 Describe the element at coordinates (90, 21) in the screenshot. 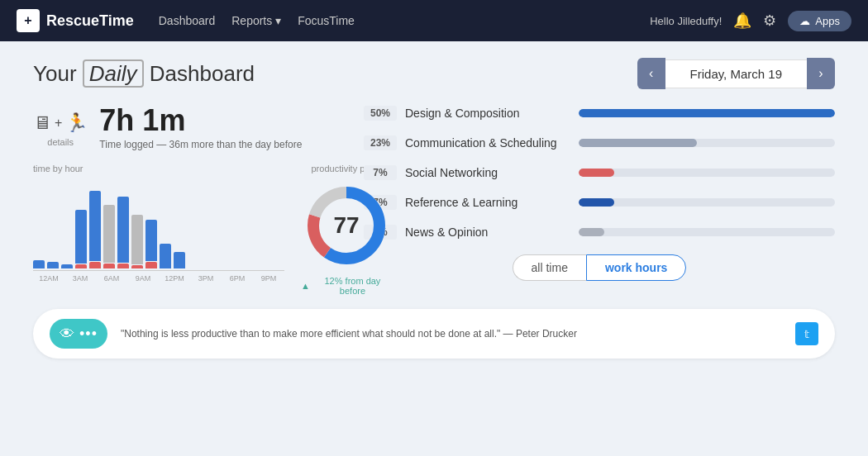

I see `brand-name: RescueTime` at that location.